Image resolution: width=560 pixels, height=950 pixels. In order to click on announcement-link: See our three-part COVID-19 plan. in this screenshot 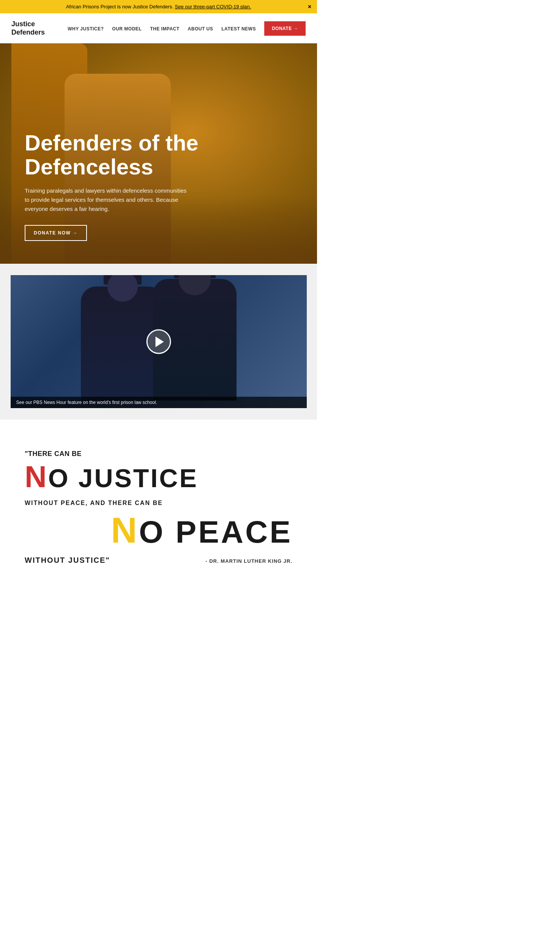, I will do `click(213, 7)`.